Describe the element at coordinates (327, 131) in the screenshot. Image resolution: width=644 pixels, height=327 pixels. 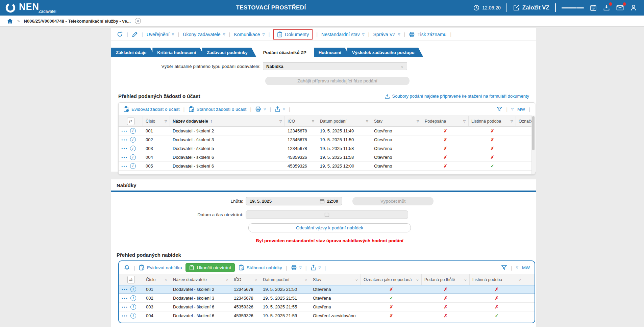
I see `request-row: ●●● i 001 Dodavatel - školení 2 12345678…` at that location.